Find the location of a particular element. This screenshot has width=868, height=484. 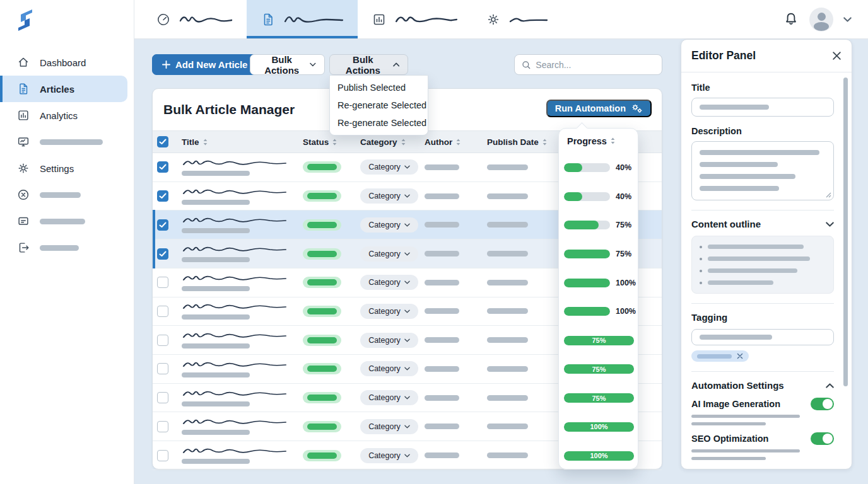

description-field is located at coordinates (763, 171).